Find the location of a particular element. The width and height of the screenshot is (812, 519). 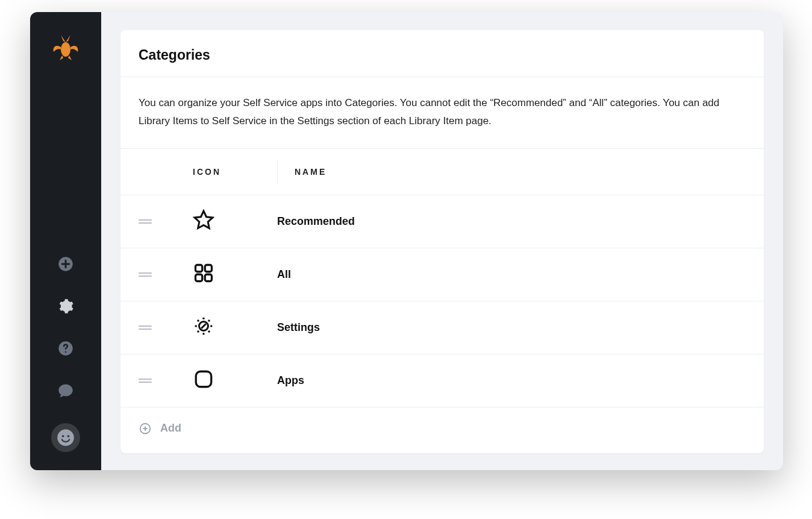

gear-icon is located at coordinates (66, 306).